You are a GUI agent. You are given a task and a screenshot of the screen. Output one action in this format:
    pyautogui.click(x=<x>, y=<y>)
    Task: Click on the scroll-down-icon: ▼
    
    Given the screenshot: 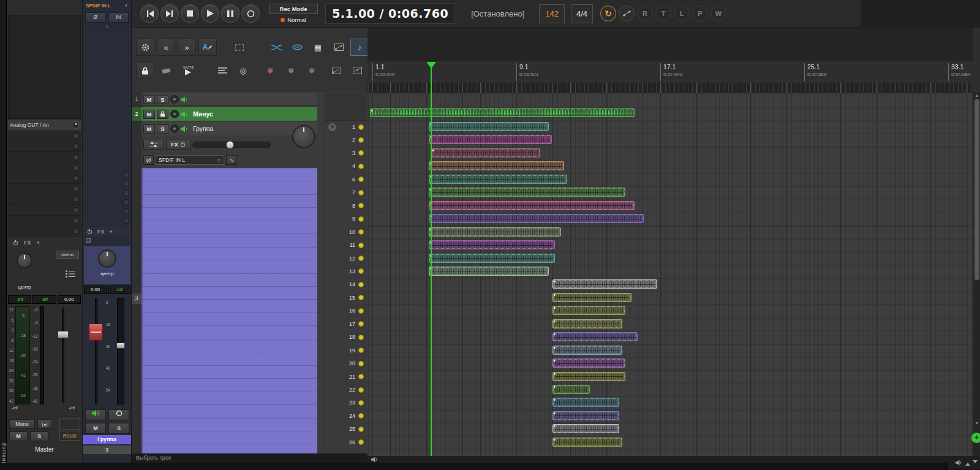 What is the action you would take?
    pyautogui.click(x=976, y=423)
    